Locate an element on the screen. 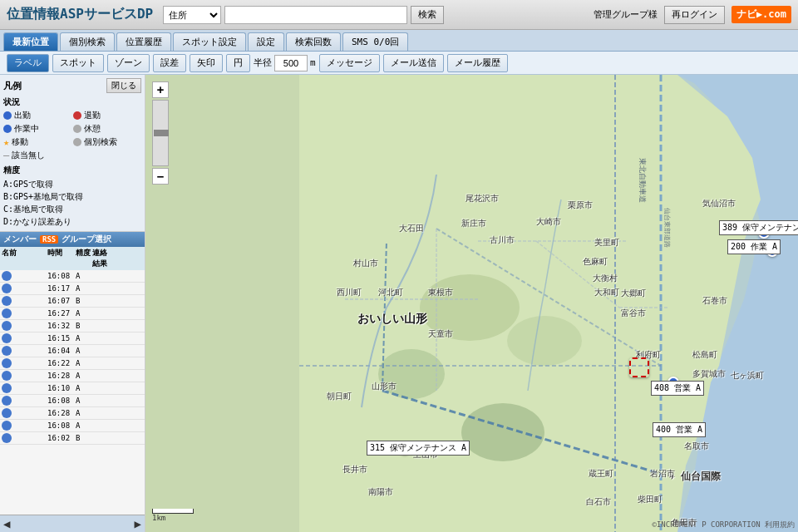  legend-precision-list: A:GPSで取得 B:GPS+基地局で取得 C:基地局で取得 D:かなり誤差あり is located at coordinates (72, 203).